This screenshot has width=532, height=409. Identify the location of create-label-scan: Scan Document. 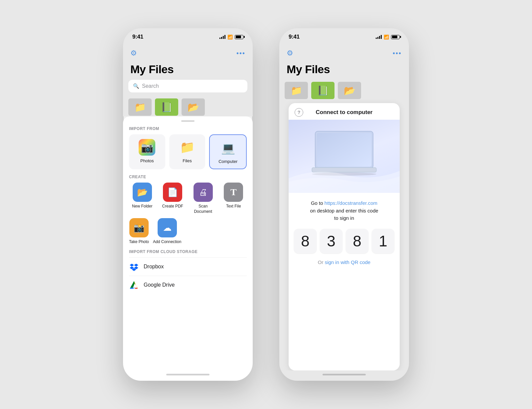
(203, 209).